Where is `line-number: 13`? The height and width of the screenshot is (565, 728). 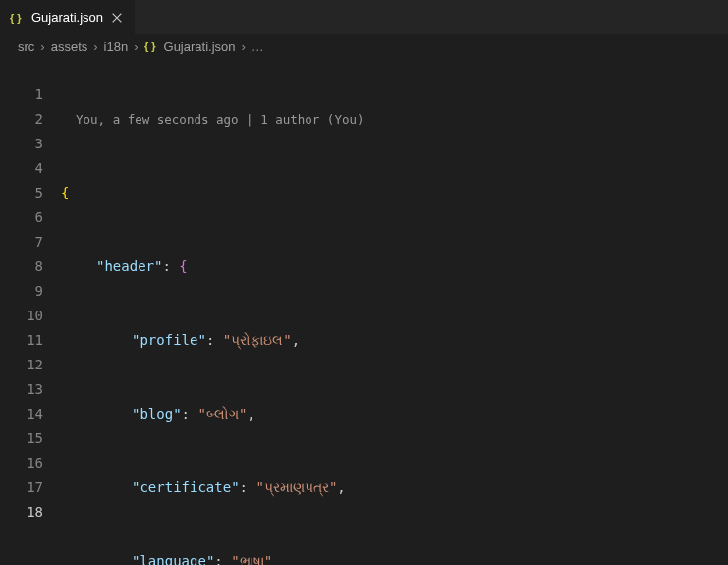 line-number: 13 is located at coordinates (22, 389).